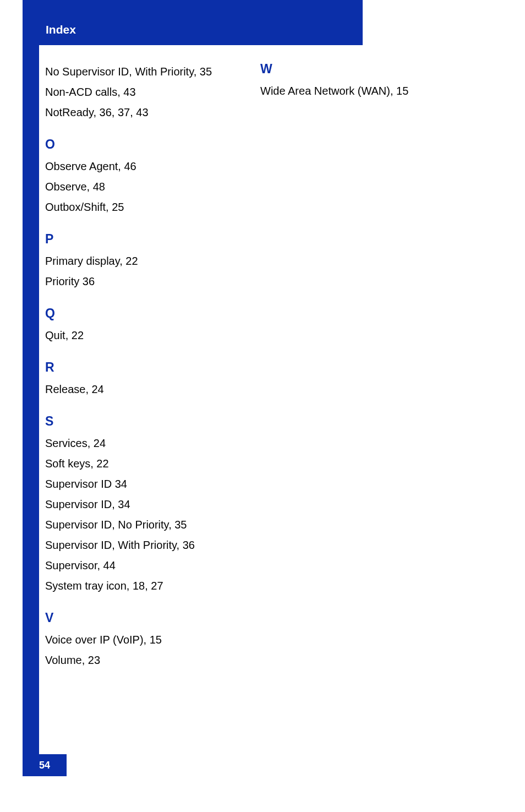 This screenshot has height=812, width=525. I want to click on index-entry: Observe, 48, so click(146, 187).